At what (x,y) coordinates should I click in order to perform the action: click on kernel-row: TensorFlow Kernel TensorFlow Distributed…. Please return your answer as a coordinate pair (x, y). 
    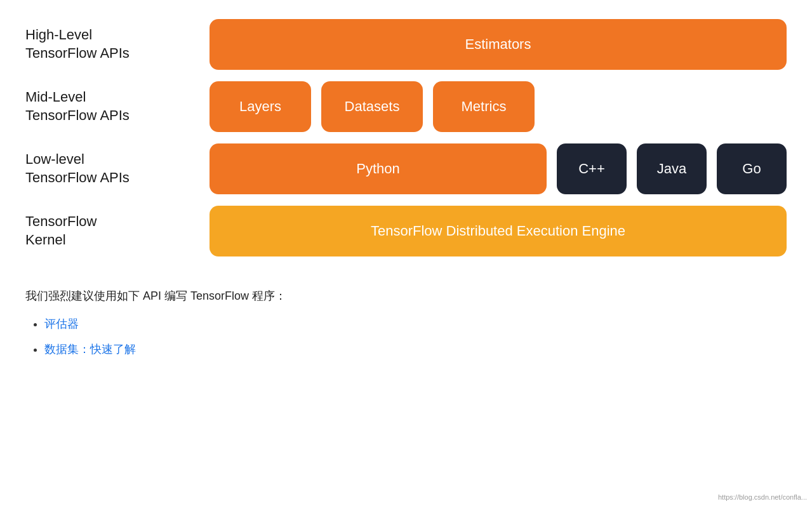
    Looking at the image, I should click on (406, 231).